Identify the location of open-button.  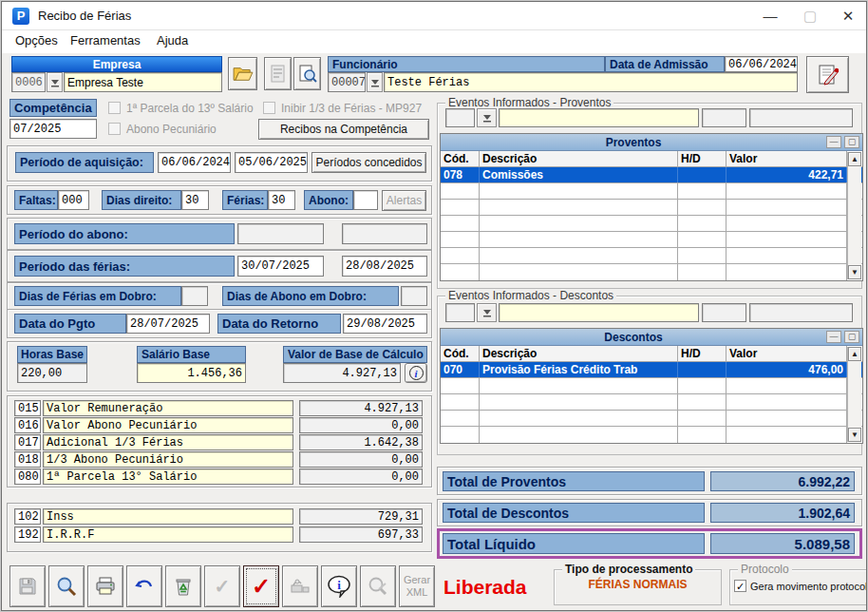
(243, 74).